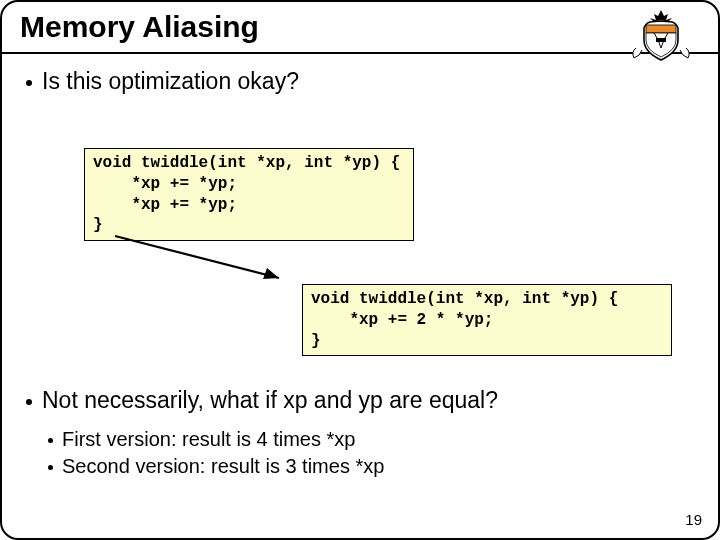  I want to click on bullet-text: Not necessarily, what if xp and yp are e…, so click(270, 400).